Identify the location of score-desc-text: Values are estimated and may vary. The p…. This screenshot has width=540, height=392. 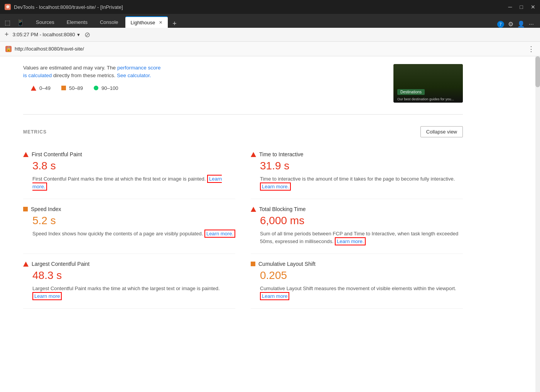
(92, 72).